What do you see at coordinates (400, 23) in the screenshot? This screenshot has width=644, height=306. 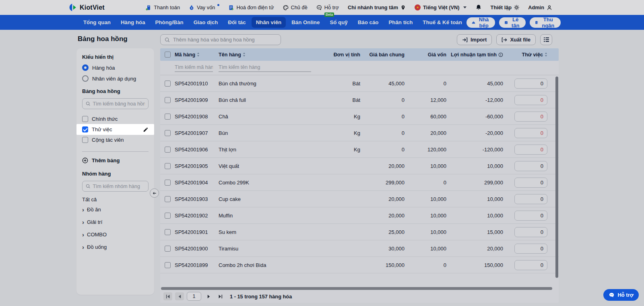 I see `nav-item: Phân tích` at bounding box center [400, 23].